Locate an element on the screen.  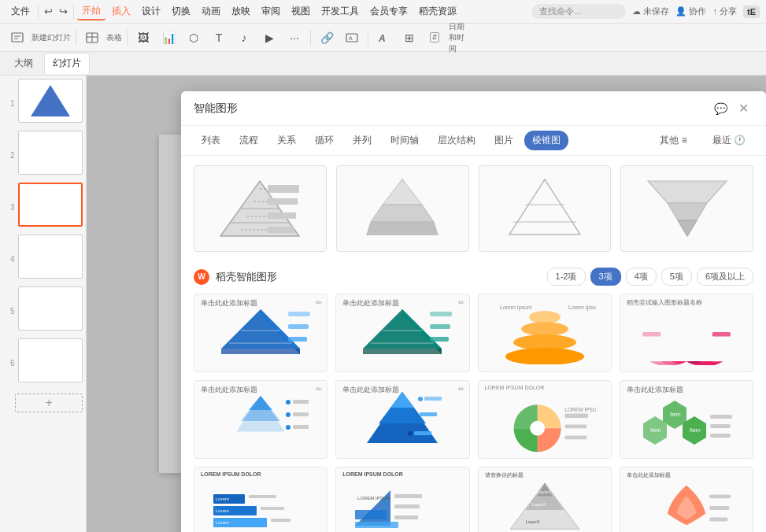
smart-card-organic-colorful: 单击此处添加标题 is located at coordinates (686, 499).